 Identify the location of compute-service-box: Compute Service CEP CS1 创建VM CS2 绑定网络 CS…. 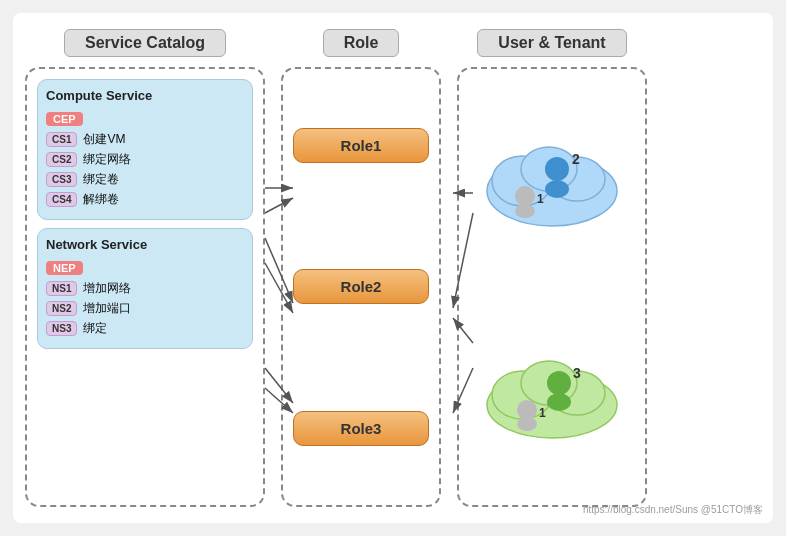
(145, 150).